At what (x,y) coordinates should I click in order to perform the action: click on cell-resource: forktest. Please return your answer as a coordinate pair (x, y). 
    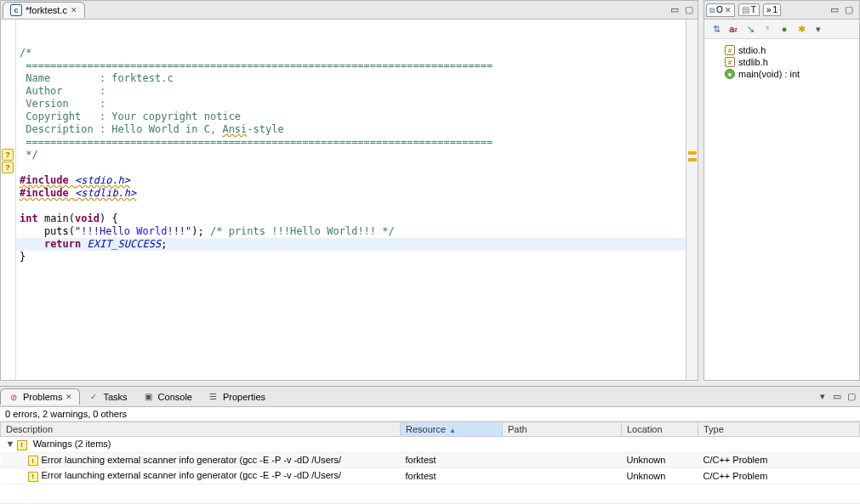
    Looking at the image, I should click on (452, 461).